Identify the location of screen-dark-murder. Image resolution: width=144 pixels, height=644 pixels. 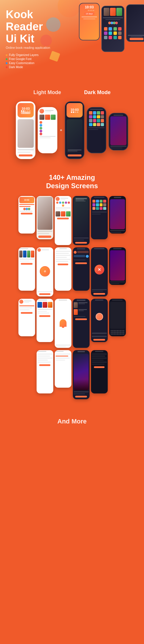
(81, 221).